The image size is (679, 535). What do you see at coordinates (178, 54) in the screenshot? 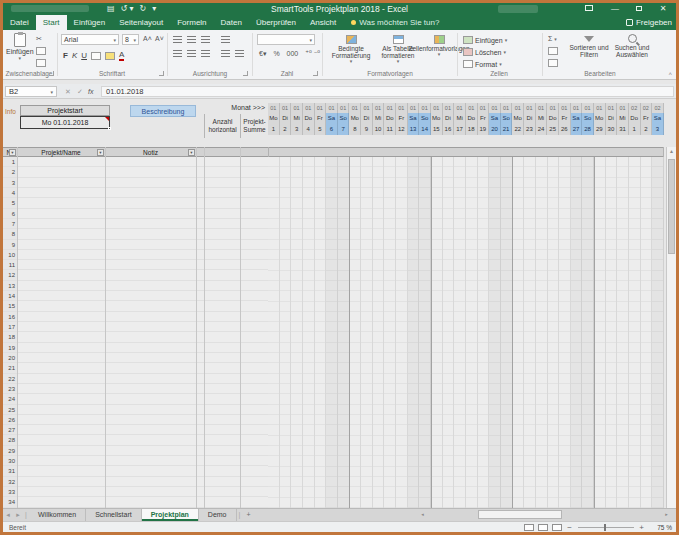
I see `align-left-icon` at bounding box center [178, 54].